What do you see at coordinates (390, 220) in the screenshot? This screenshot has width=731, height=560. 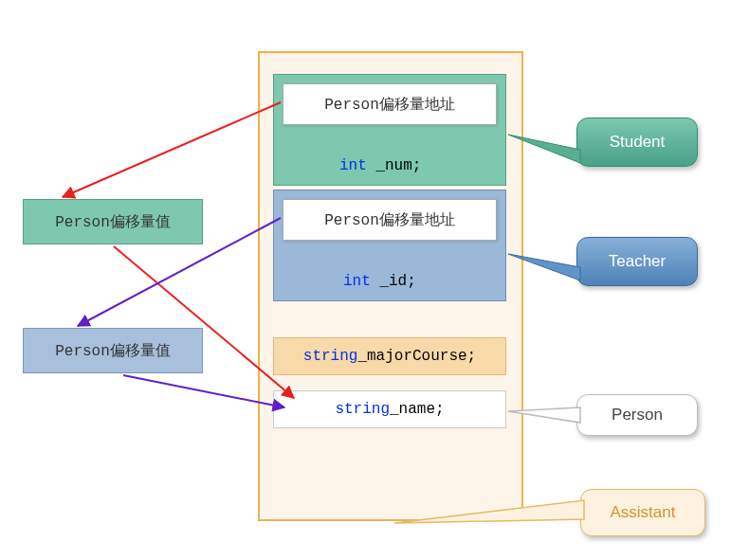 I see `teacher-offset-address-box: Person偏移量地址` at bounding box center [390, 220].